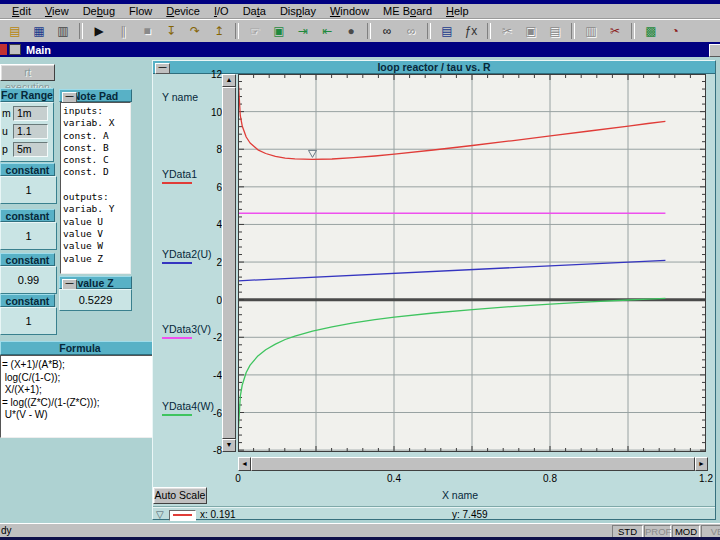 Image resolution: width=720 pixels, height=540 pixels. I want to click on y-tick-label: 6, so click(205, 188).